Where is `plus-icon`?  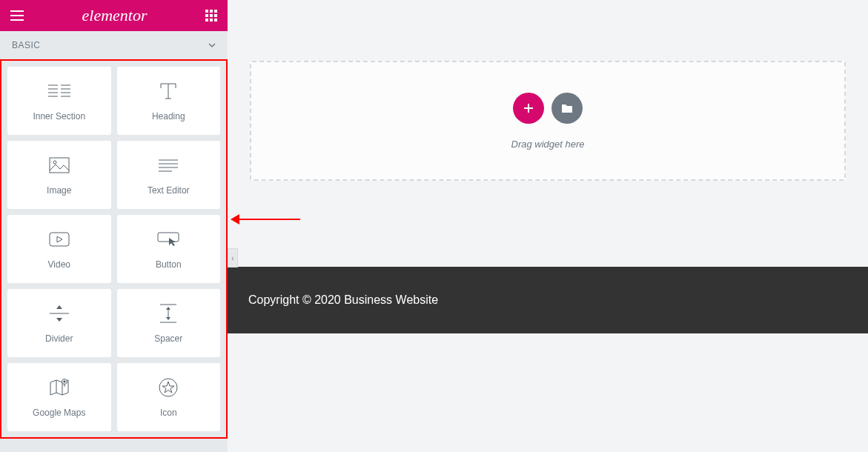
plus-icon is located at coordinates (529, 108).